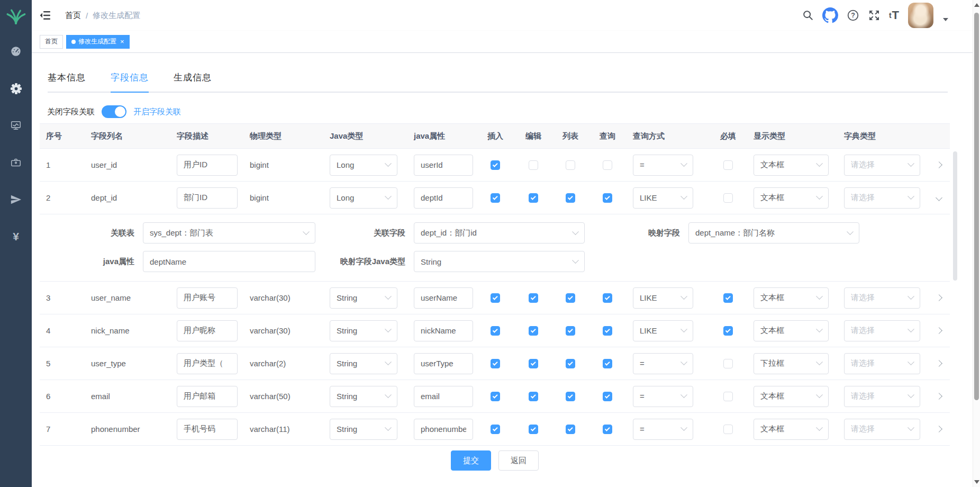 The height and width of the screenshot is (487, 980). Describe the element at coordinates (193, 82) in the screenshot. I see `tab-generate-info: 生成信息` at that location.